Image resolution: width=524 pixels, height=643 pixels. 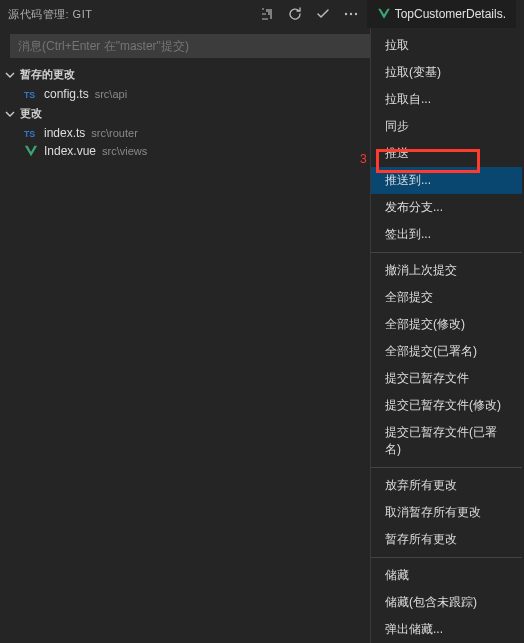 I want to click on annotation-label: 3, so click(x=364, y=159).